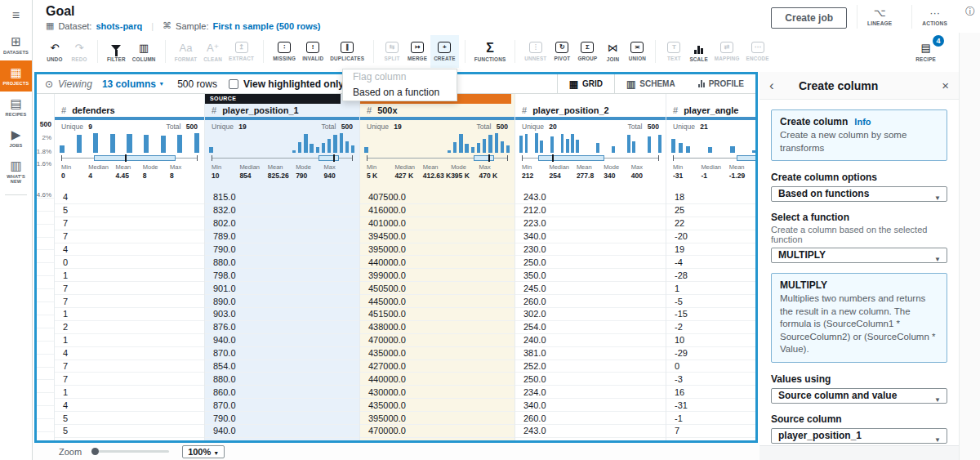 Image resolution: width=980 pixels, height=460 pixels. What do you see at coordinates (590, 250) in the screenshot?
I see `cell-player-position-2: 230.0` at bounding box center [590, 250].